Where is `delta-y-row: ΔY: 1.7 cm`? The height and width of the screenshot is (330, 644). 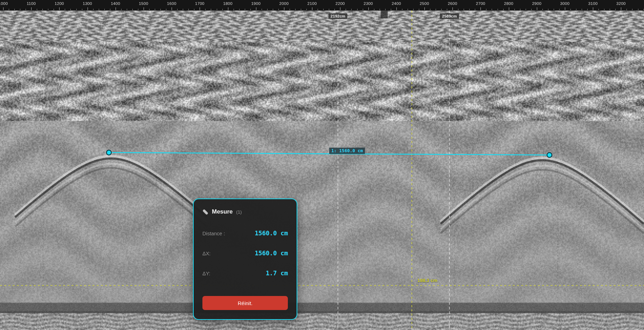 delta-y-row: ΔY: 1.7 cm is located at coordinates (245, 273).